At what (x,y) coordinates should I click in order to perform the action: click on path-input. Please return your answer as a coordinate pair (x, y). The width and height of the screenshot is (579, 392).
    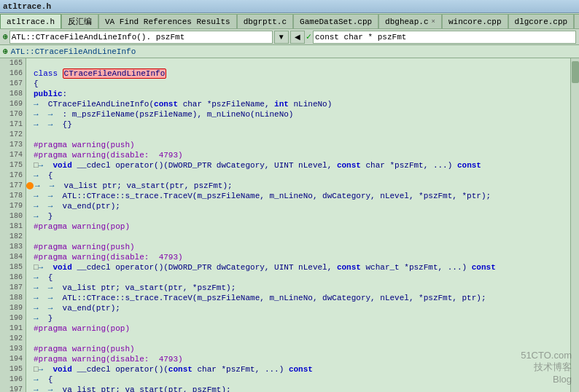
    Looking at the image, I should click on (141, 37).